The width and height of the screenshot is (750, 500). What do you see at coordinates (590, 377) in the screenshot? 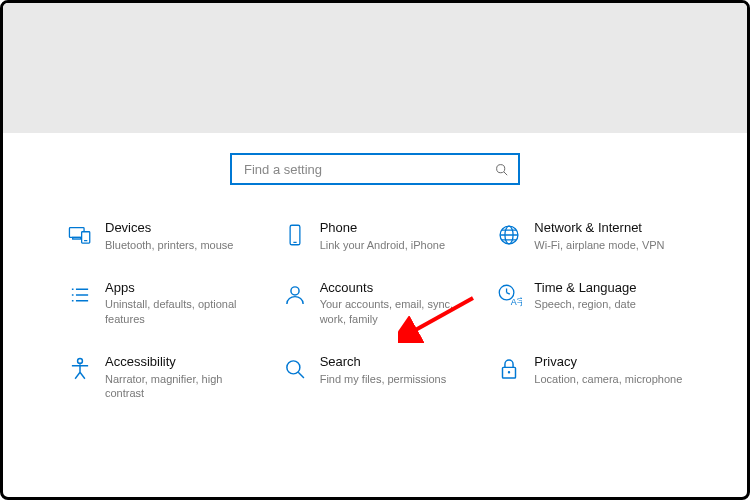
I see `tile-privacy: Privacy Location, camera, microphone` at bounding box center [590, 377].